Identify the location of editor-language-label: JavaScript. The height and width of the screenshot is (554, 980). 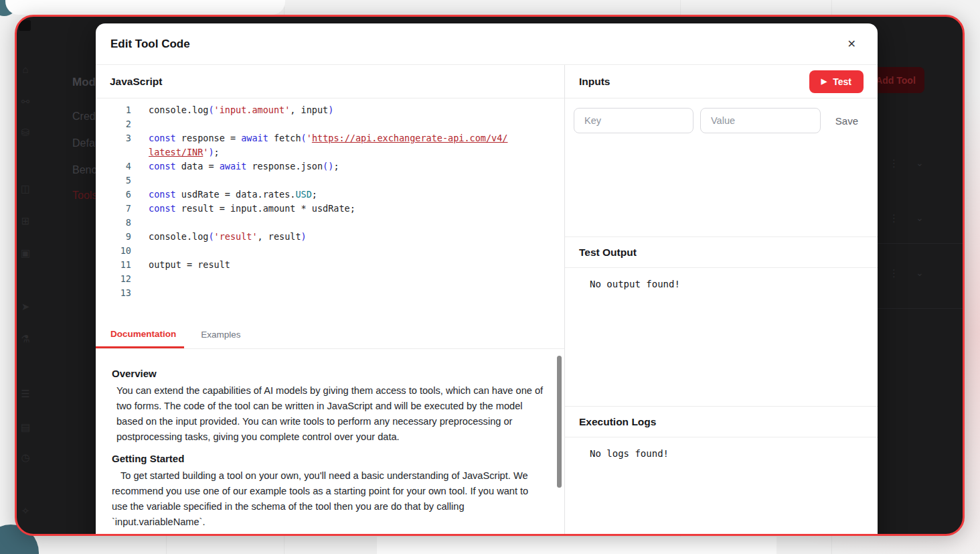
(330, 82).